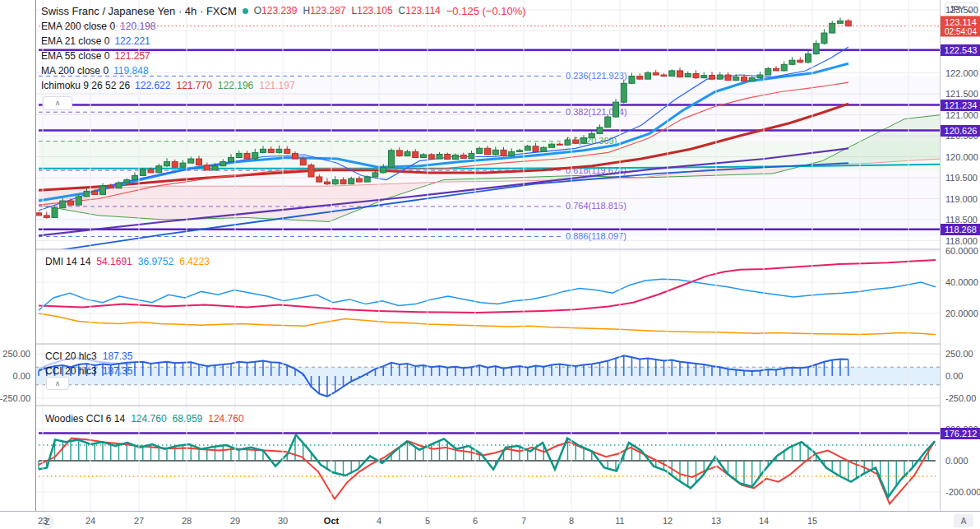 The width and height of the screenshot is (980, 529). I want to click on cci-pane, so click(488, 376).